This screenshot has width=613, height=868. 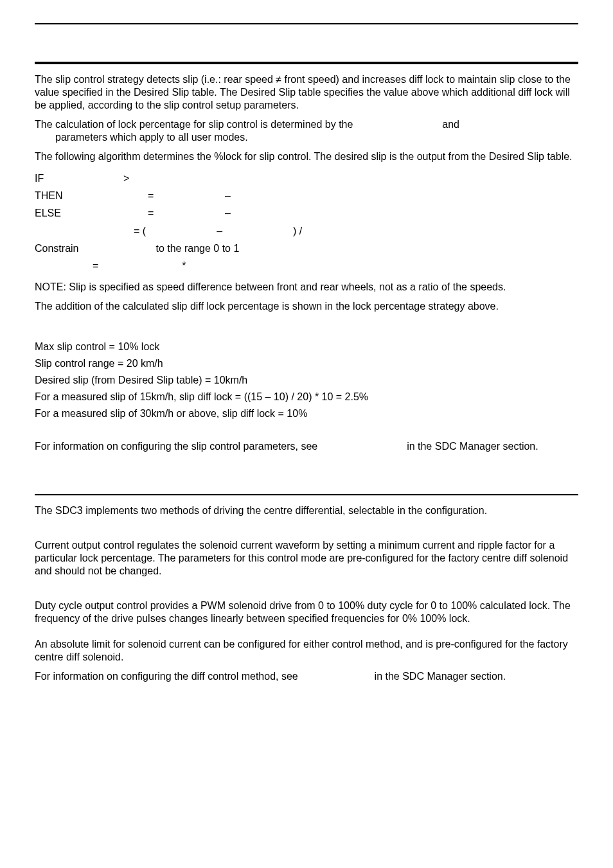 I want to click on algo-keyword-then: THEN, so click(x=67, y=195).